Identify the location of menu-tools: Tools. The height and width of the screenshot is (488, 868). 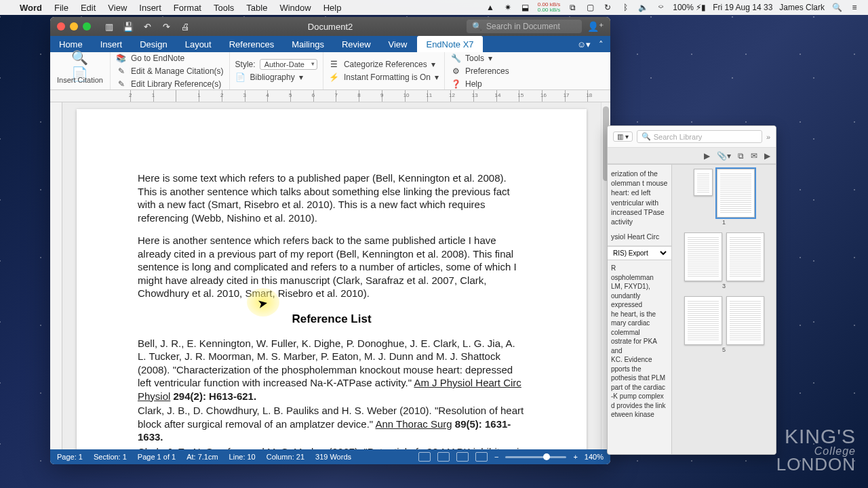
(224, 8).